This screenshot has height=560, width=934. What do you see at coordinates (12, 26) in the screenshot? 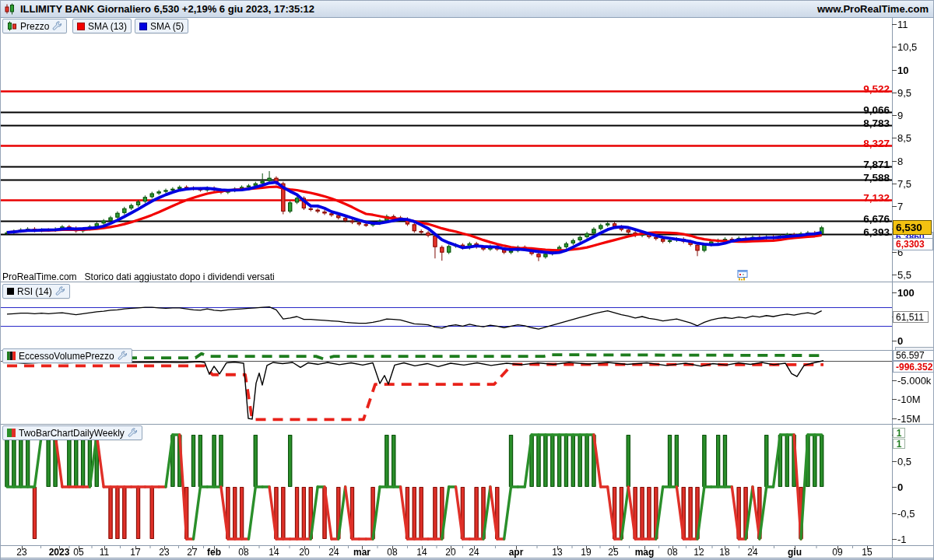
I see `price-candle-icon` at bounding box center [12, 26].